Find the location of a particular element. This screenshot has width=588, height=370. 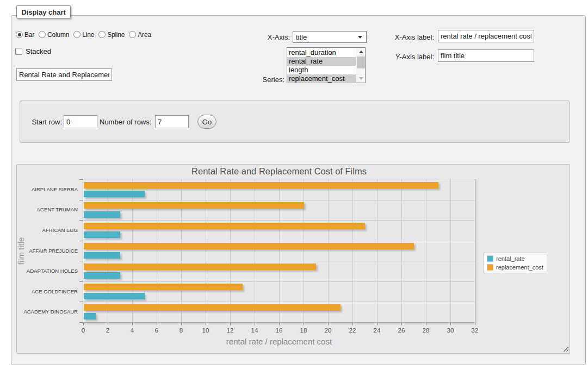

y-axis-label-input is located at coordinates (486, 55).